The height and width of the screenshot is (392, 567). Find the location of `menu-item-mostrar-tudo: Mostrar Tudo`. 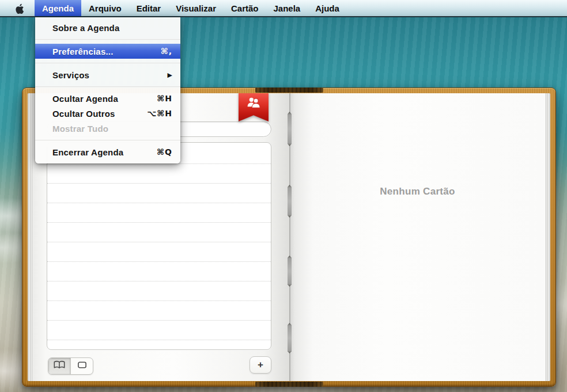

menu-item-mostrar-tudo: Mostrar Tudo is located at coordinates (108, 128).